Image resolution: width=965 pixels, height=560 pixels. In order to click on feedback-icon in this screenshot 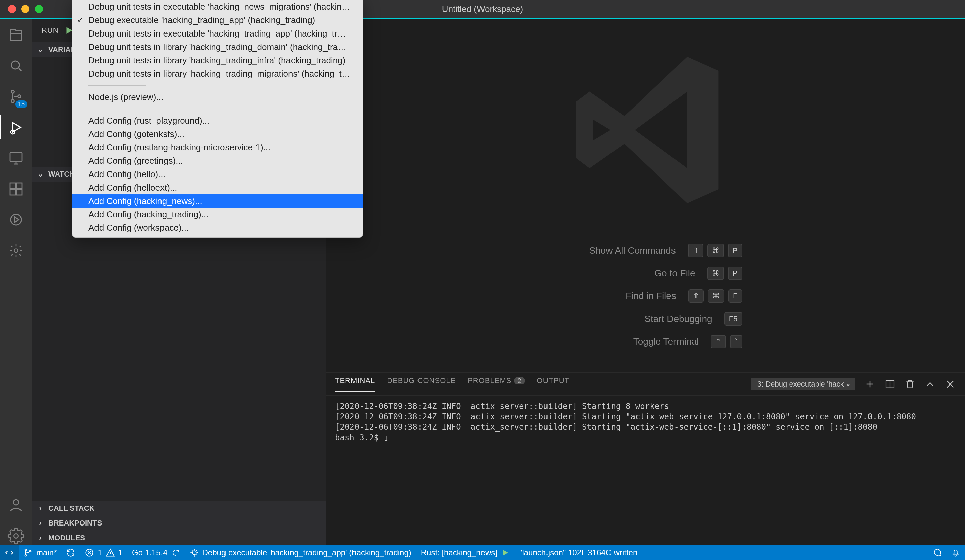, I will do `click(937, 553)`.